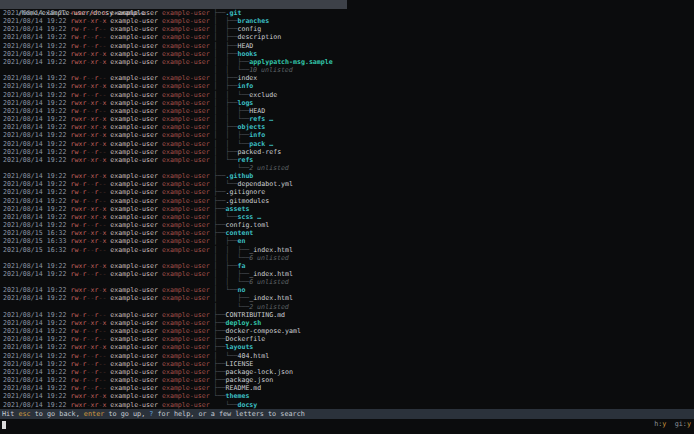 The height and width of the screenshot is (434, 694). Describe the element at coordinates (290, 62) in the screenshot. I see `entry-name: applypatch-msg.sample` at that location.